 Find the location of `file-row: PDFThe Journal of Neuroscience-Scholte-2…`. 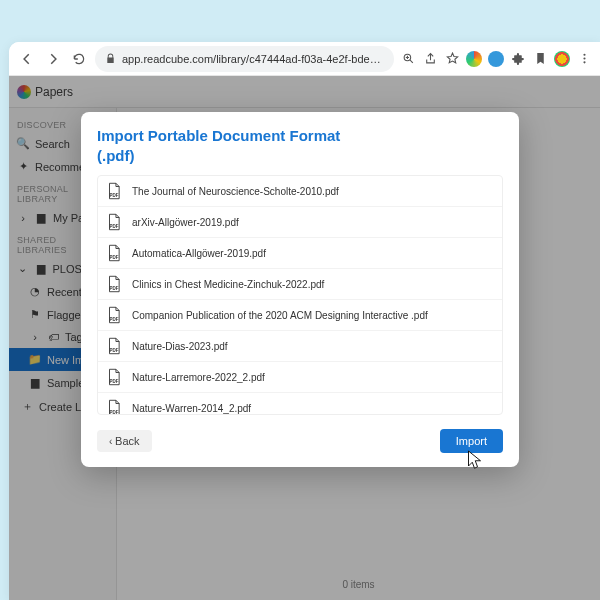

file-row: PDFThe Journal of Neuroscience-Scholte-2… is located at coordinates (300, 192).